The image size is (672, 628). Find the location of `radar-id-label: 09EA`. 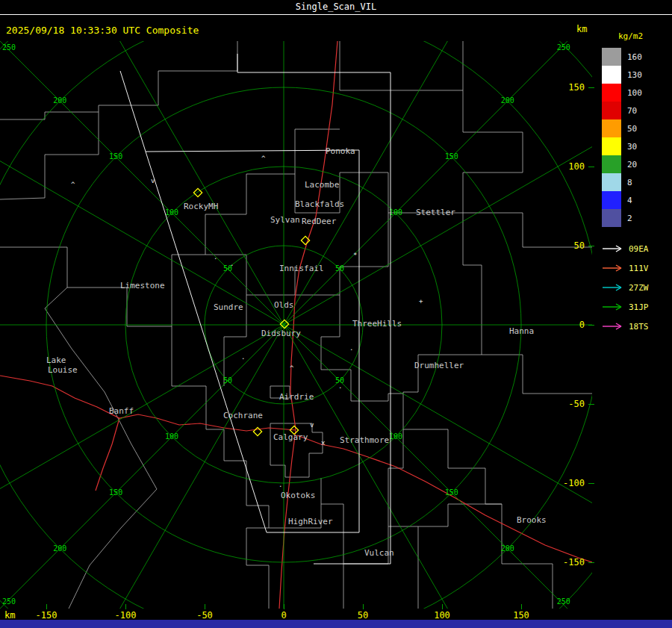

radar-id-label: 09EA is located at coordinates (639, 249).